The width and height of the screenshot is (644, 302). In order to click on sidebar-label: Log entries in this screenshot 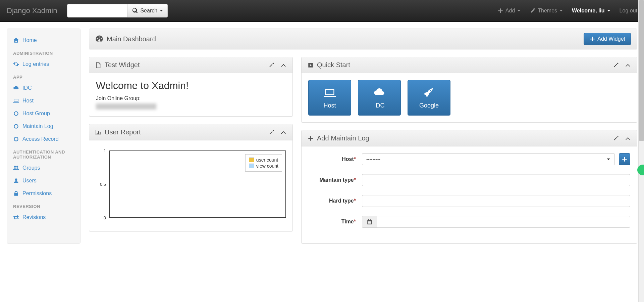, I will do `click(36, 64)`.